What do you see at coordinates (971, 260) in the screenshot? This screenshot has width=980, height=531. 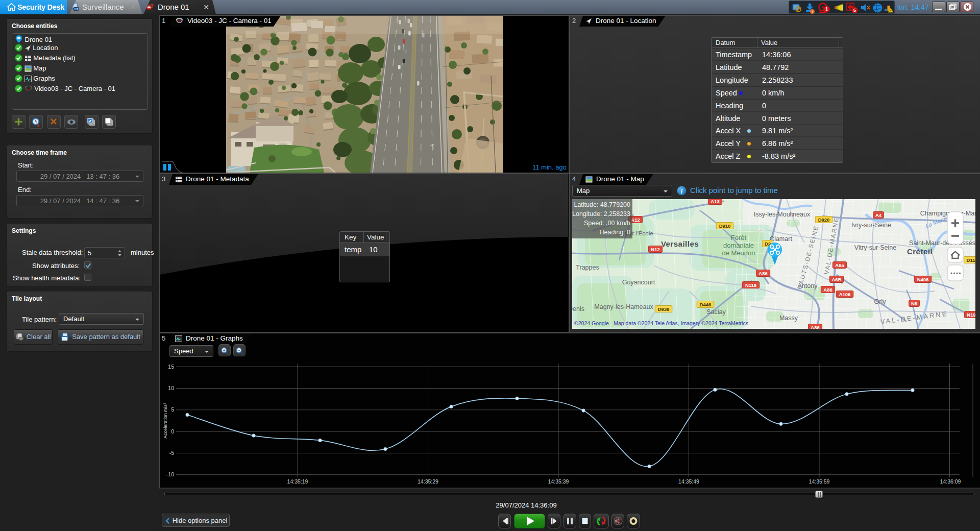 I see `svg-text: D11` at bounding box center [971, 260].